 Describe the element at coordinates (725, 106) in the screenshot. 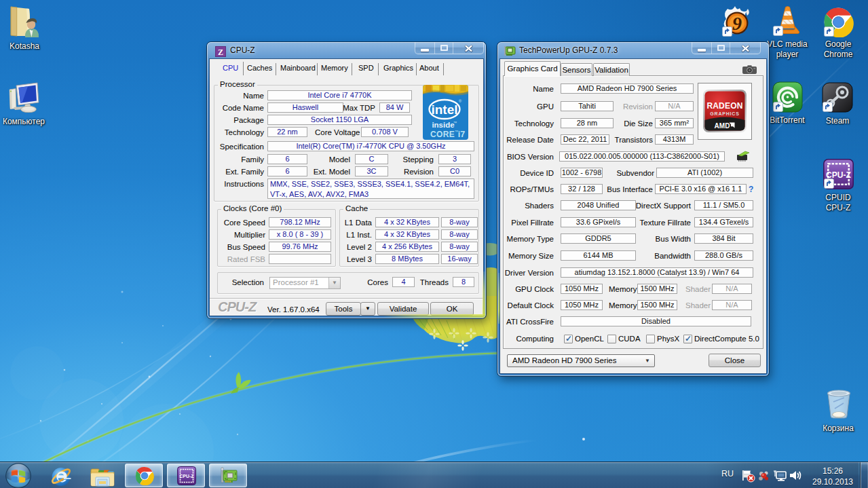

I see `svg-text: RADEON` at that location.